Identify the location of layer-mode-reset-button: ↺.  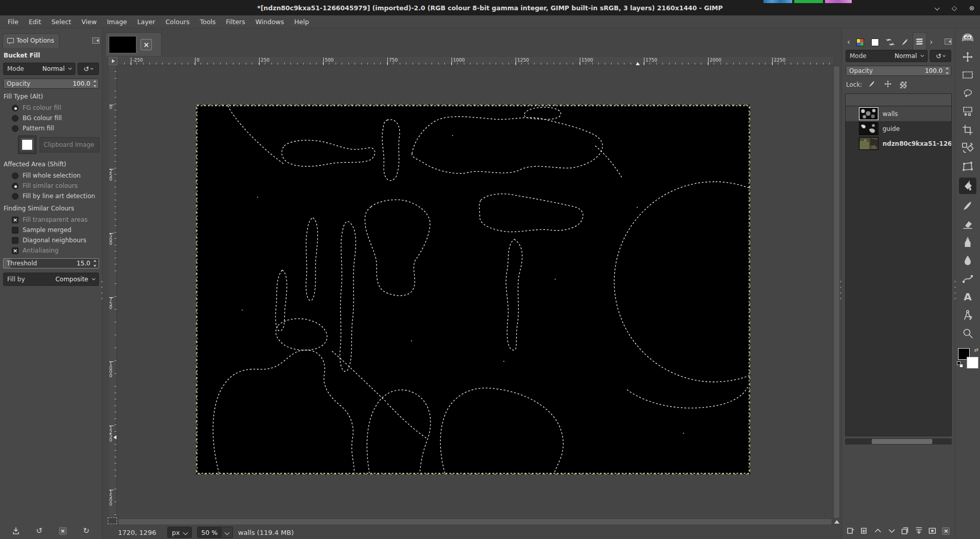
(940, 56).